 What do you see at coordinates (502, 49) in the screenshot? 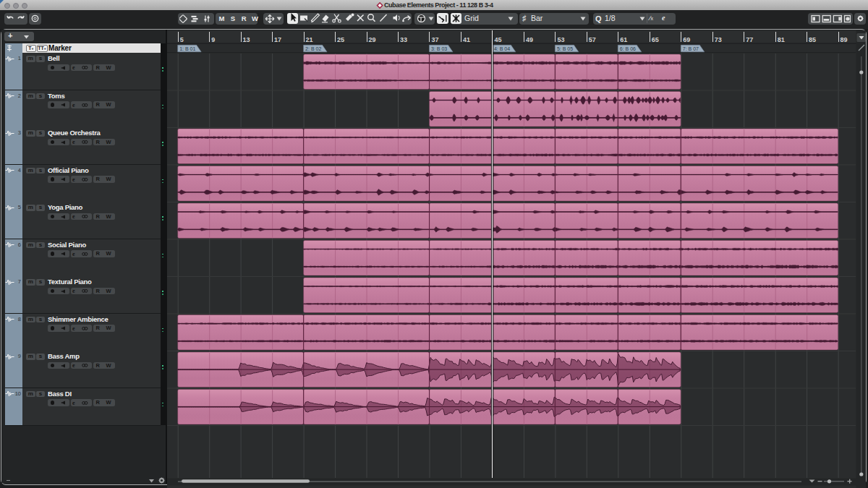
I see `svg-text: 4: B 04` at bounding box center [502, 49].